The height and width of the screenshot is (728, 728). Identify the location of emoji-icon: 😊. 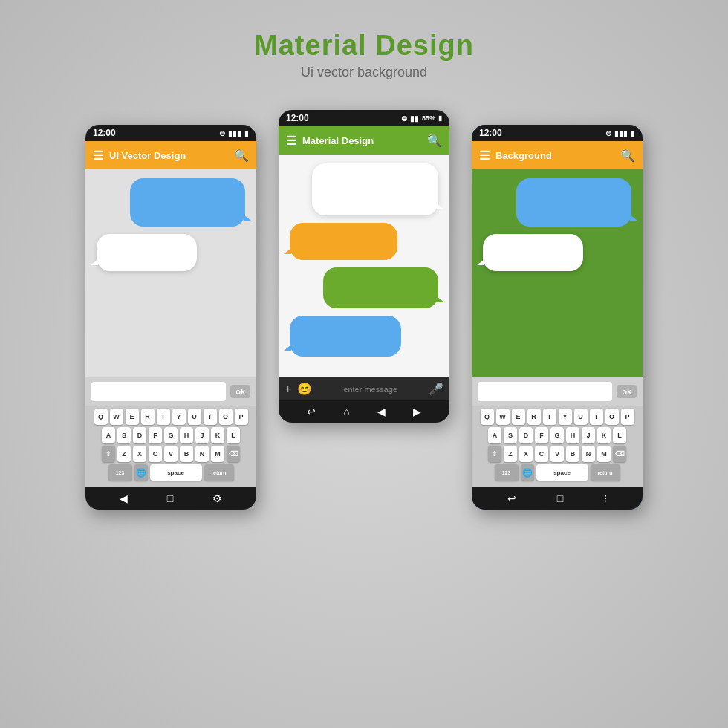
(305, 389).